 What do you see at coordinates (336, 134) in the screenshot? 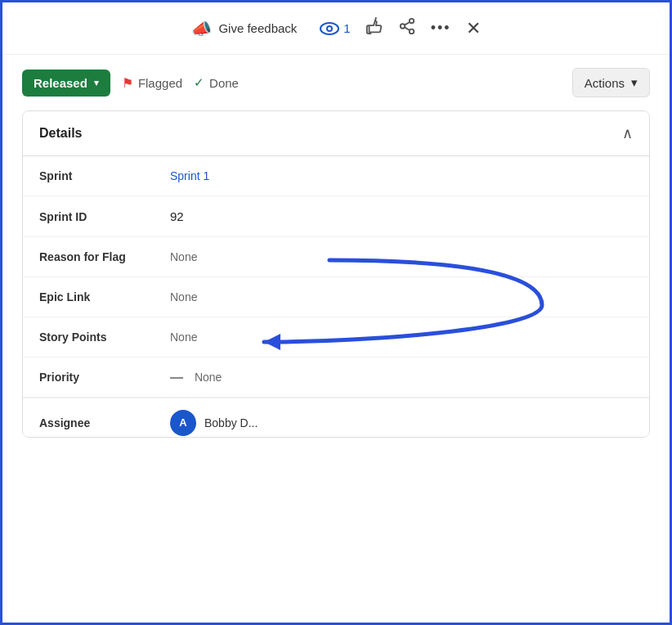
I see `details-header: Details ∧` at bounding box center [336, 134].